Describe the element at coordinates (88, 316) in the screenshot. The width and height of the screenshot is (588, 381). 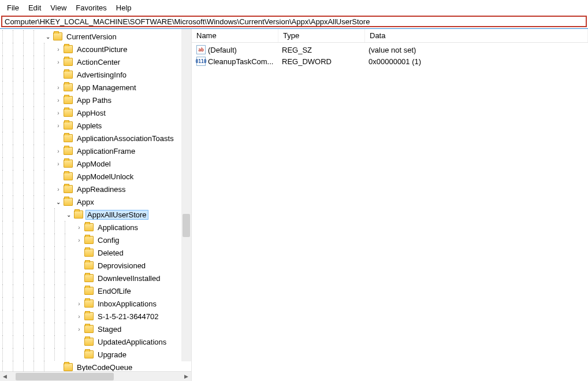
I see `tree-item: ›S-1-5-21-3644702` at that location.